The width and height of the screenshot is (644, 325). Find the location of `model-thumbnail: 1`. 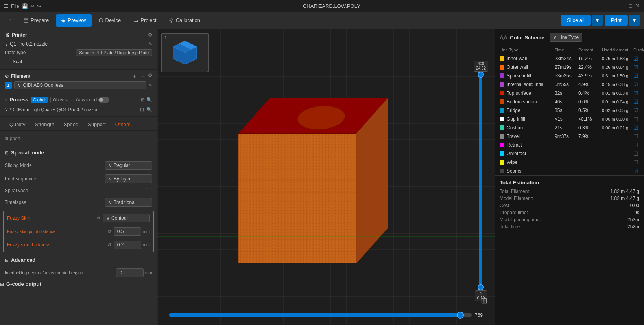

model-thumbnail: 1 is located at coordinates (185, 53).